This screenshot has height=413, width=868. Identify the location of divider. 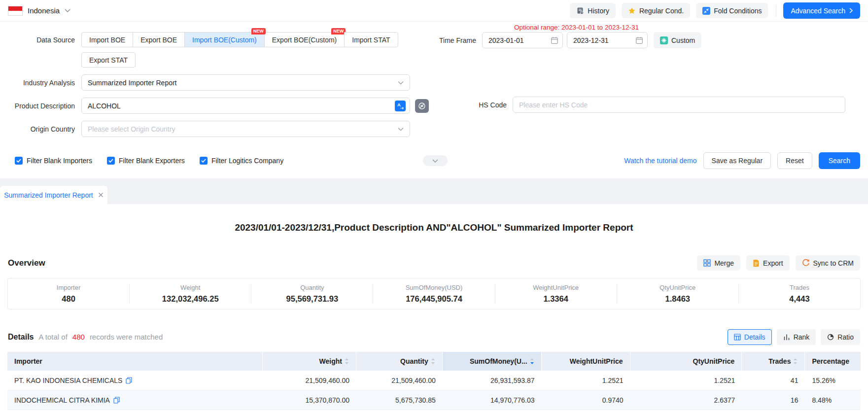
(776, 11).